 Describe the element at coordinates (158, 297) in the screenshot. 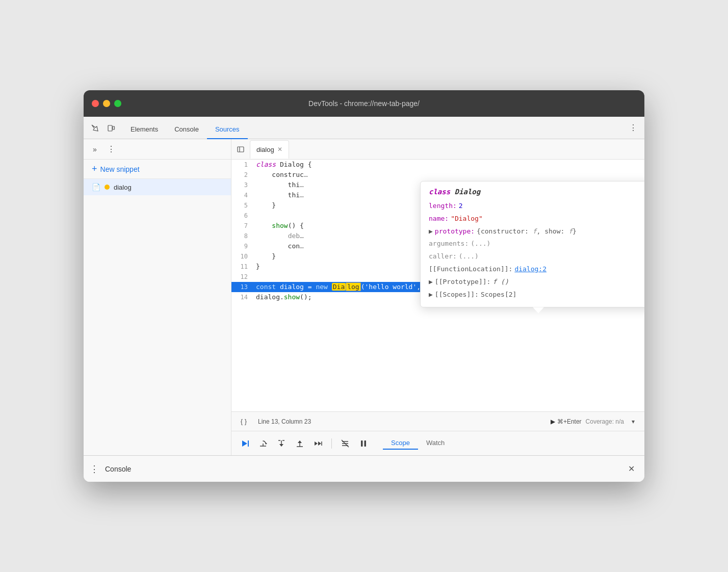

I see `sidebar: » ⋮ + New snippet 📄 dialog` at that location.